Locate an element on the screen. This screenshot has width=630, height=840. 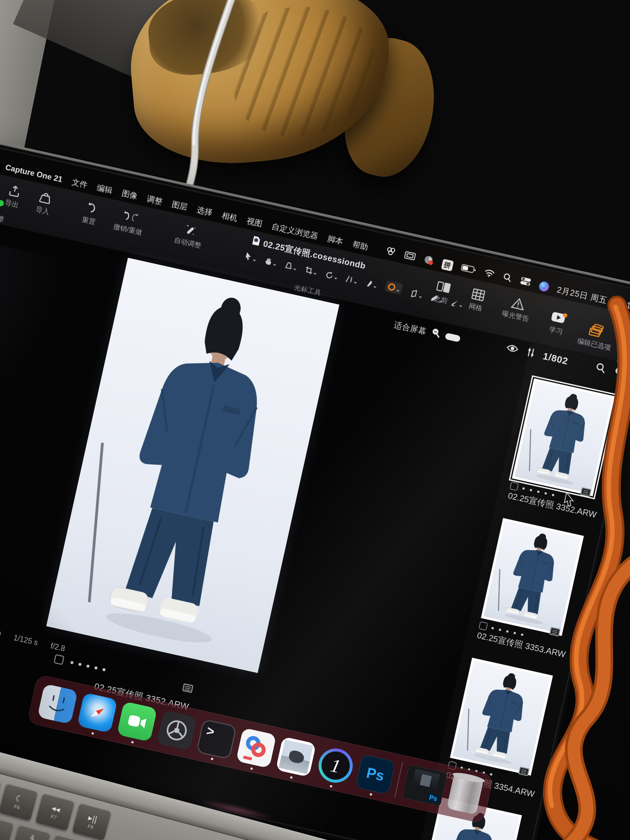
adjustments-badge is located at coordinates (188, 688).